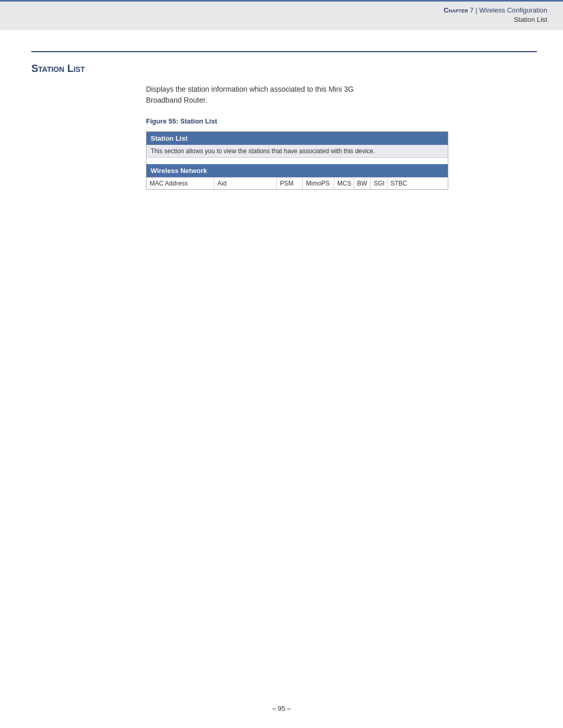  Describe the element at coordinates (282, 15) in the screenshot. I see `header-bar: Chapter 7 | Wireless Configuration Stati…` at that location.